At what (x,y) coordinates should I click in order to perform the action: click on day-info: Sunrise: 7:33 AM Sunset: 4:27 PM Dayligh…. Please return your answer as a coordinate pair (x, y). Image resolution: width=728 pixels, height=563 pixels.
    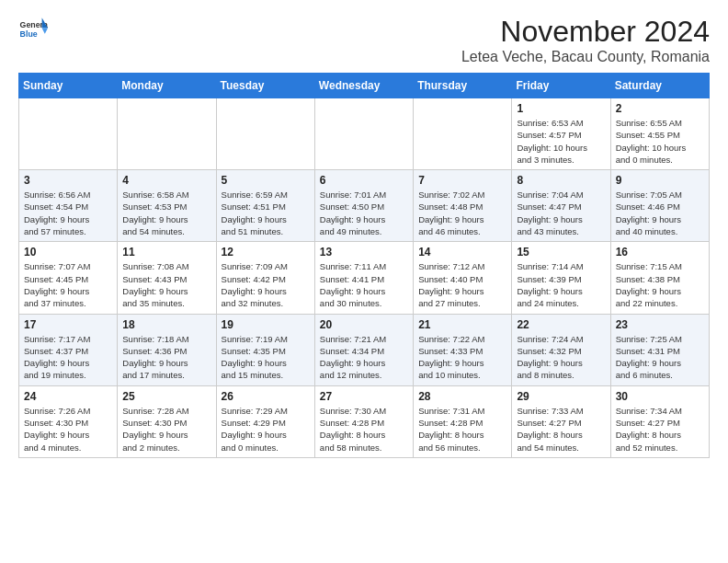
    Looking at the image, I should click on (561, 429).